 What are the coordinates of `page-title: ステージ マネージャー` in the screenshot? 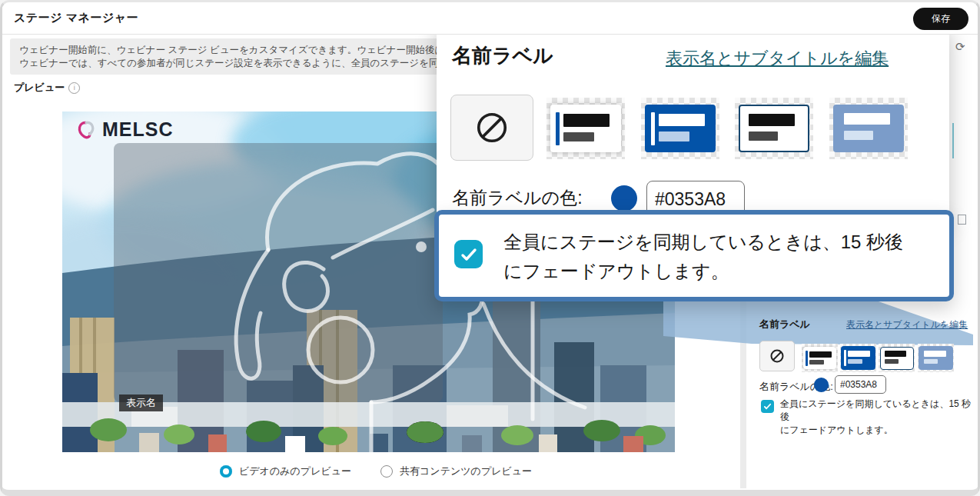 It's located at (76, 18).